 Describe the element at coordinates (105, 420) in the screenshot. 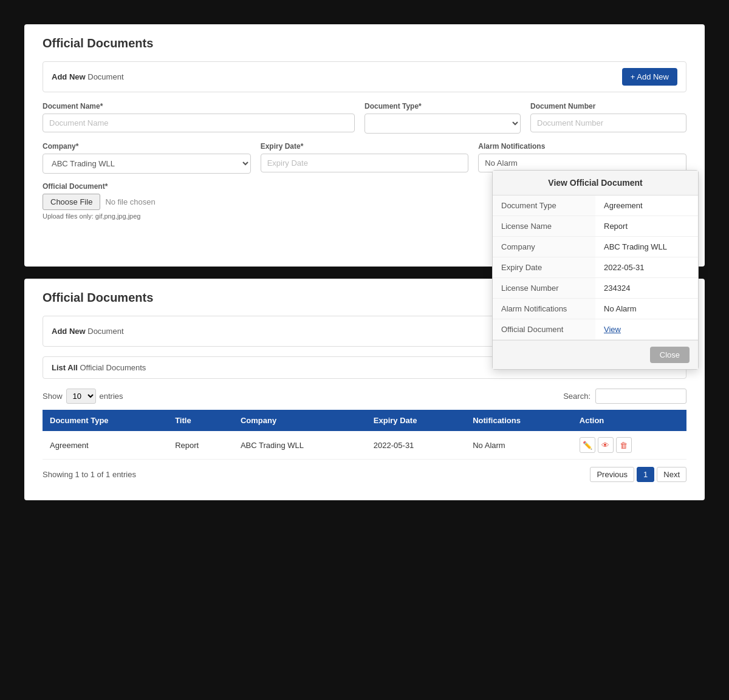

I see `table-header-cell: Document Type` at that location.